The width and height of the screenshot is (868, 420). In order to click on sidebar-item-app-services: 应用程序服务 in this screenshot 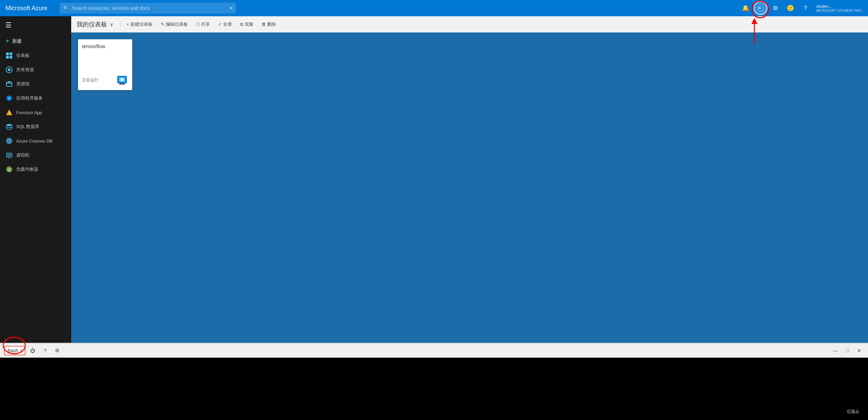, I will do `click(36, 98)`.